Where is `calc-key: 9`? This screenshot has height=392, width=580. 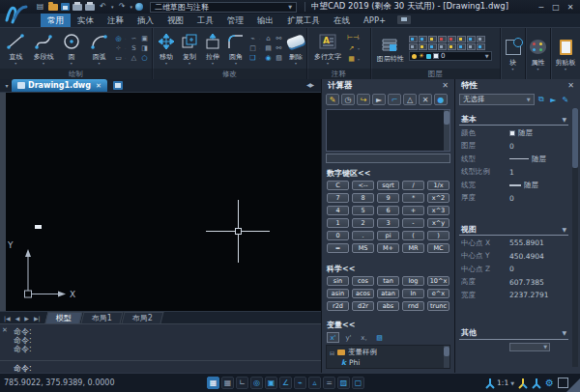
calc-key: 9 is located at coordinates (389, 198).